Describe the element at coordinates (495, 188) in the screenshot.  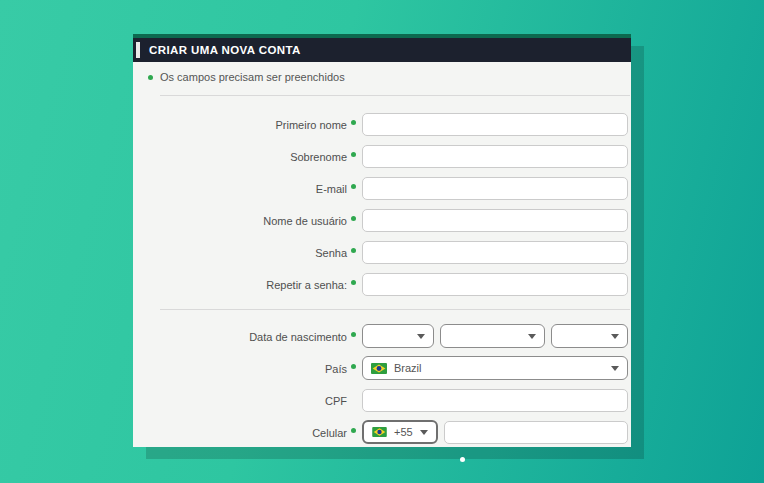
I see `email-field` at that location.